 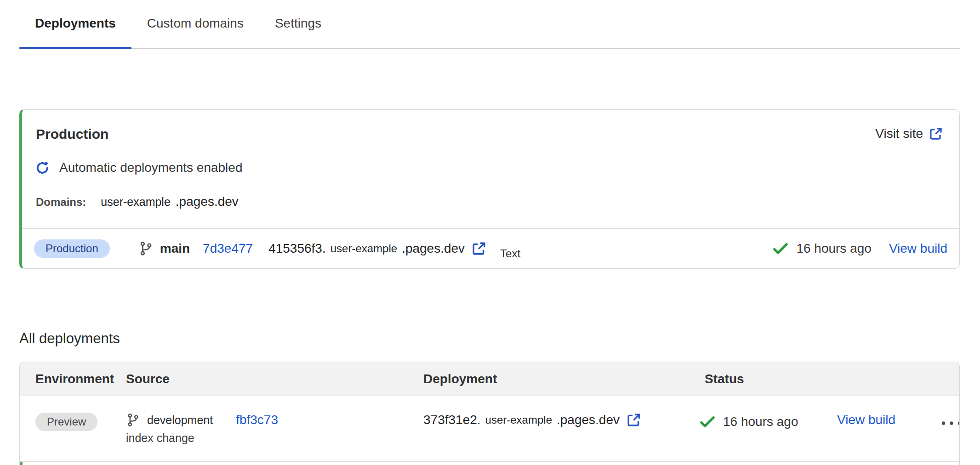 I want to click on domains-label: Domains:, so click(x=61, y=202).